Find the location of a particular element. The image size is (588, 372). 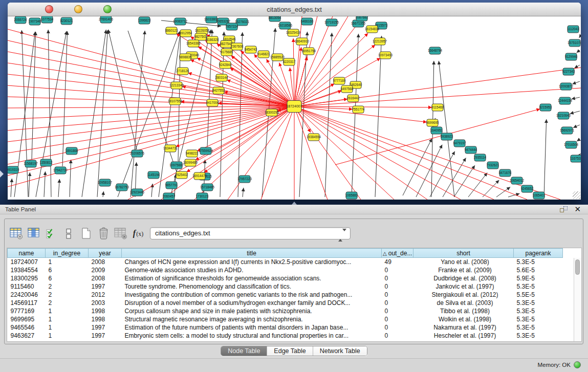

network-node: 10973493 is located at coordinates (386, 55).